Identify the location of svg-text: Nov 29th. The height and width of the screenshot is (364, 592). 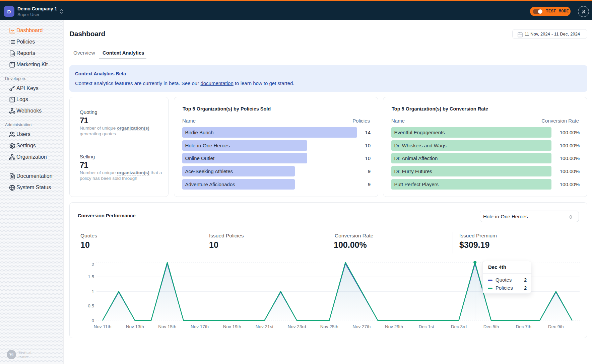
(394, 327).